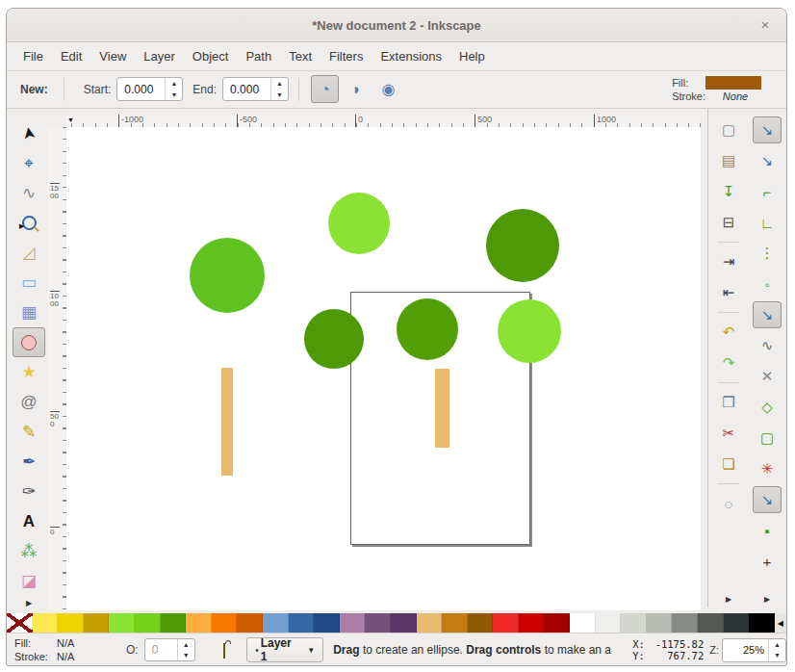 The height and width of the screenshot is (672, 795). Describe the element at coordinates (397, 25) in the screenshot. I see `title-bar: *New document 2 - Inkscape ×` at that location.